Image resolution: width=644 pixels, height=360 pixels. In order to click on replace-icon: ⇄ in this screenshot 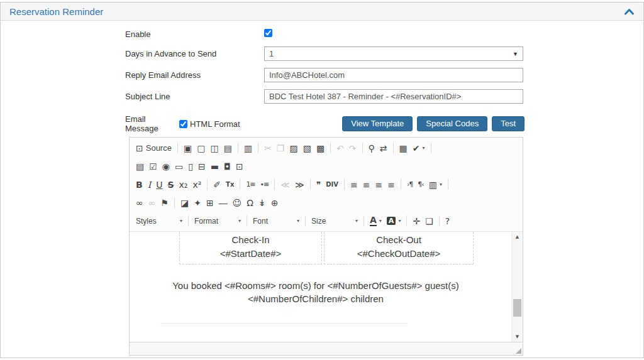, I will do `click(384, 148)`.